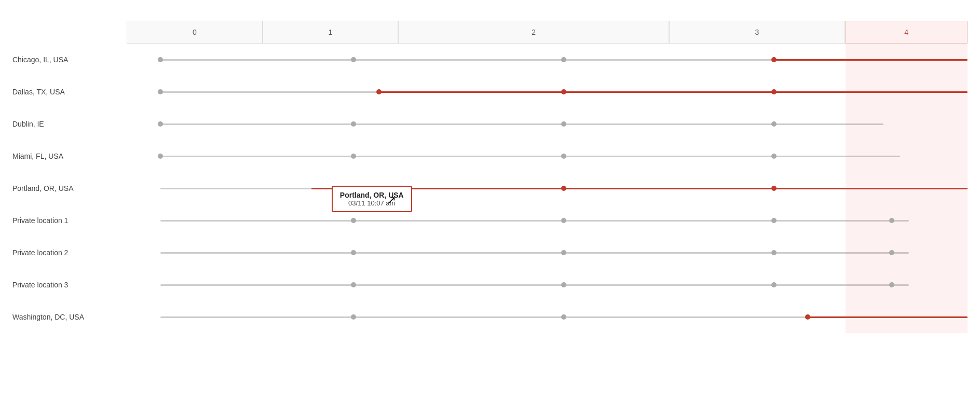 The width and height of the screenshot is (980, 414). I want to click on table-row: Chicago, IL, USA, so click(490, 60).